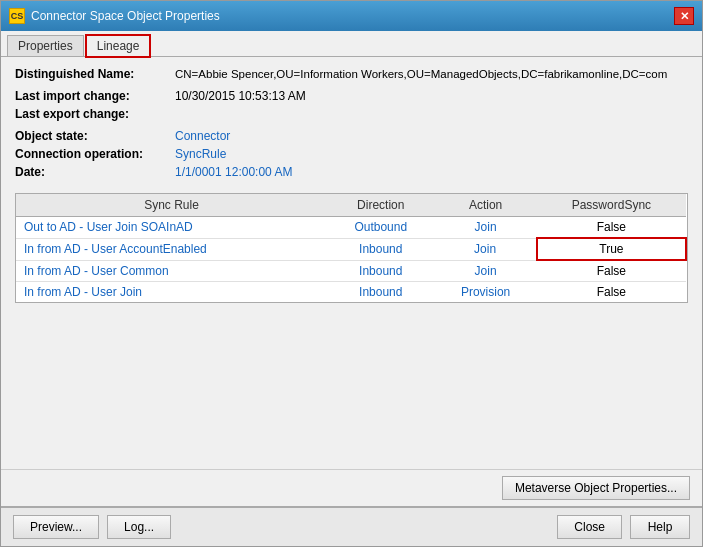 The width and height of the screenshot is (703, 547). What do you see at coordinates (660, 527) in the screenshot?
I see `help-button: Help` at bounding box center [660, 527].